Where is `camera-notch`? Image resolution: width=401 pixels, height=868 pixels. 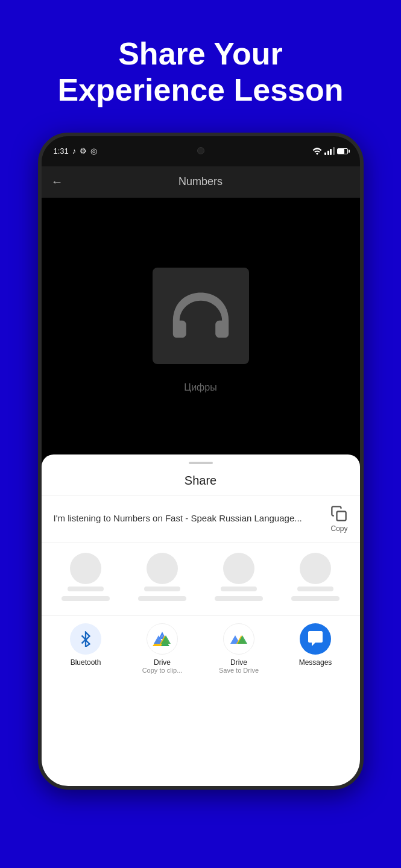
camera-notch is located at coordinates (201, 151).